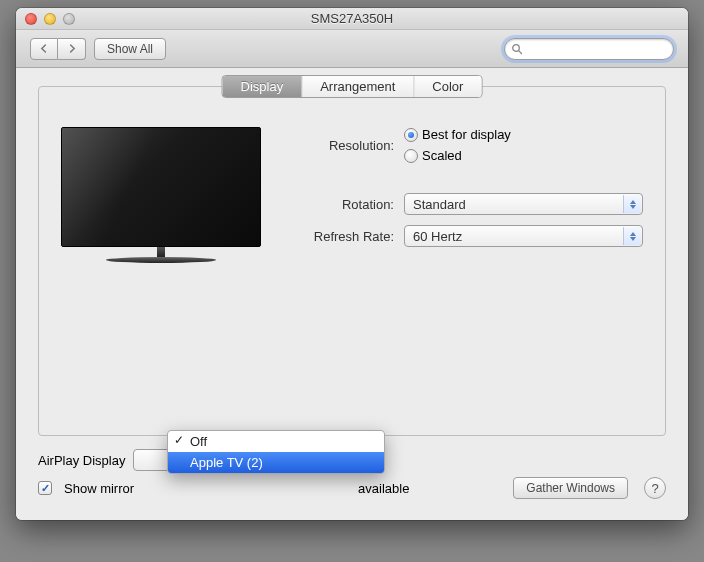 Image resolution: width=704 pixels, height=562 pixels. Describe the element at coordinates (50, 19) in the screenshot. I see `traffic-lights` at that location.